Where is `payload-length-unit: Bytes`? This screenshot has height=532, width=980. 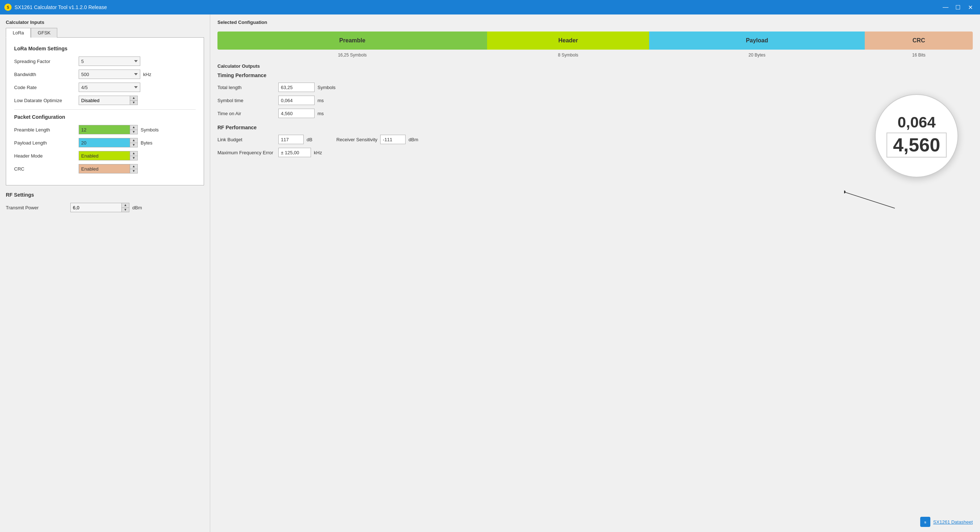
payload-length-unit: Bytes is located at coordinates (147, 143).